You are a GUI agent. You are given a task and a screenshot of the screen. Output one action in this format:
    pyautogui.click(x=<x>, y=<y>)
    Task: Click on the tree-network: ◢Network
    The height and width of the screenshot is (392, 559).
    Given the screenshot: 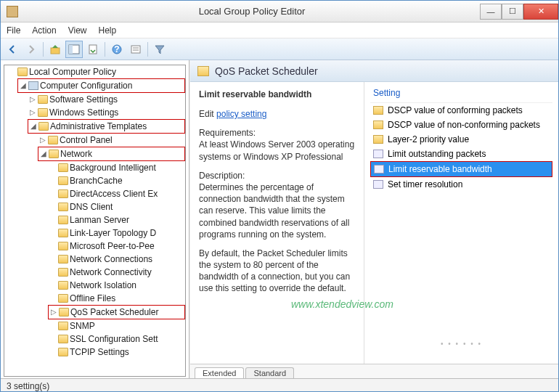 What is the action you would take?
    pyautogui.click(x=112, y=154)
    